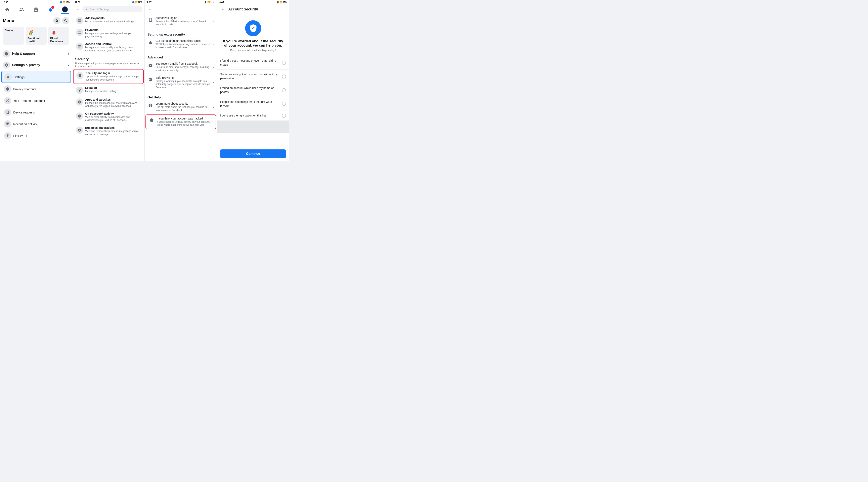 The height and width of the screenshot is (482, 868). I want to click on settings-item-icon-privacy, so click(7, 89).